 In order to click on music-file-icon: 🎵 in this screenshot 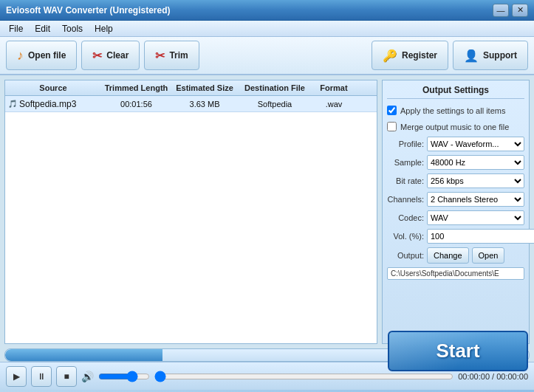, I will do `click(13, 103)`.